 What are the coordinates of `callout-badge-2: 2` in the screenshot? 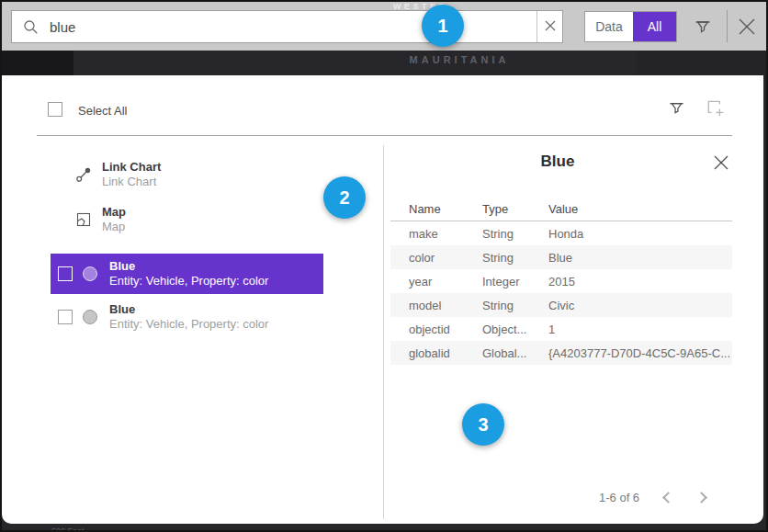 It's located at (344, 198).